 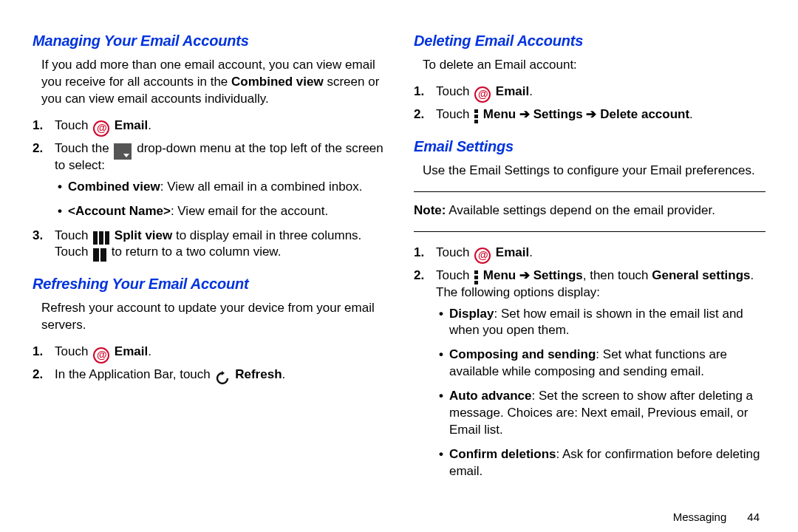 What do you see at coordinates (225, 211) in the screenshot?
I see `option-account-name: <Account Name>: View email for the accou…` at bounding box center [225, 211].